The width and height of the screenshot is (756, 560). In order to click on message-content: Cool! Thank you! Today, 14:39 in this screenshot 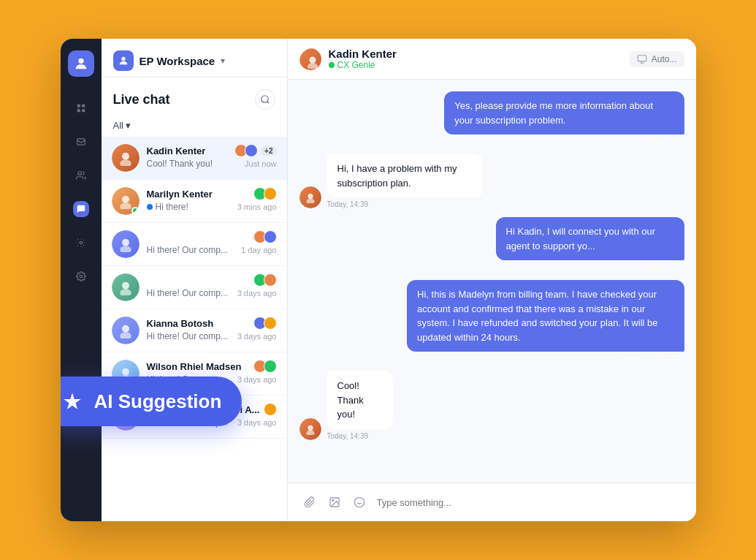, I will do `click(373, 406)`.